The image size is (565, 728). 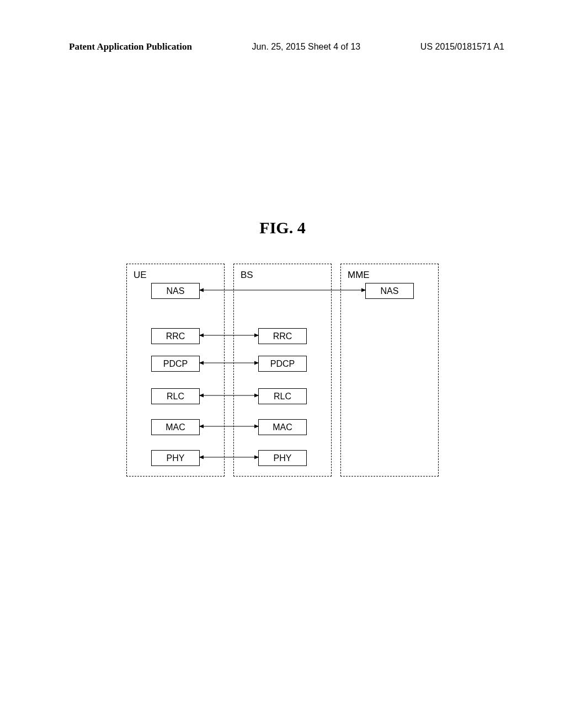 I want to click on ue-layer-phy: PHY, so click(x=175, y=458).